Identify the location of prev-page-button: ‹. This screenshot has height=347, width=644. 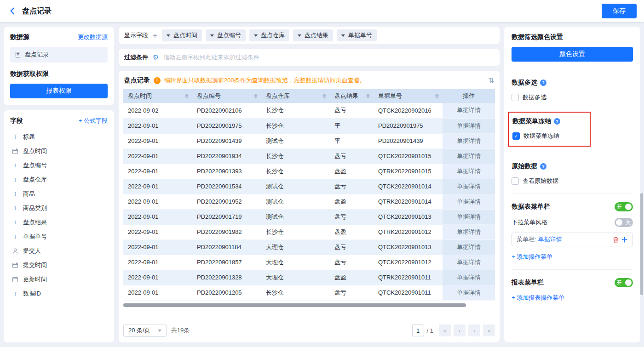
(460, 330).